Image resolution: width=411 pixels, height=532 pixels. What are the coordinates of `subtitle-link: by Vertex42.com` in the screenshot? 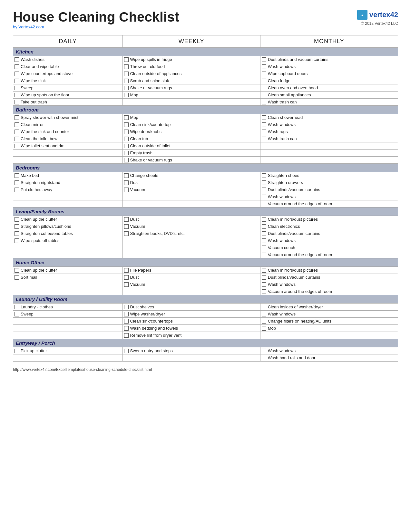 It's located at (28, 27).